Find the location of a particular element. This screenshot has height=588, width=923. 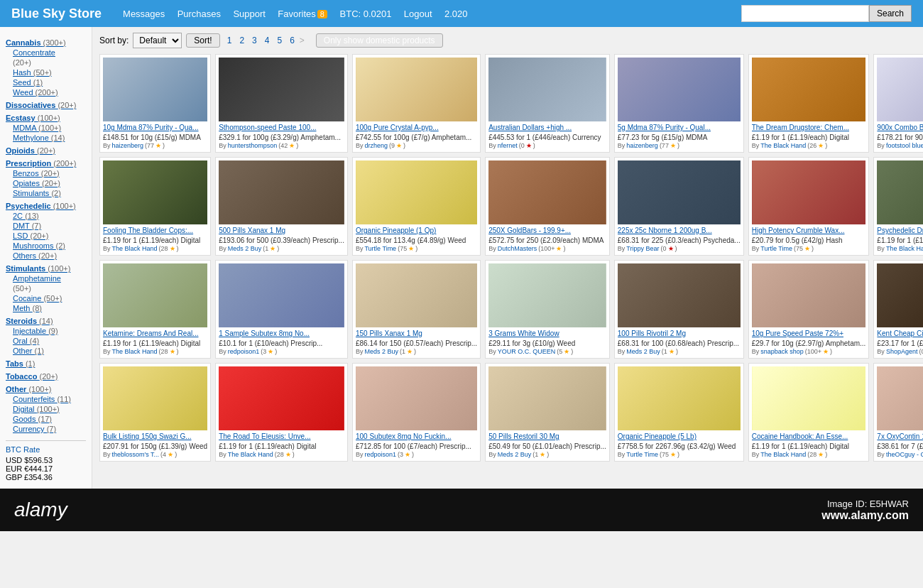

nav-purchases: Purchases is located at coordinates (199, 14).